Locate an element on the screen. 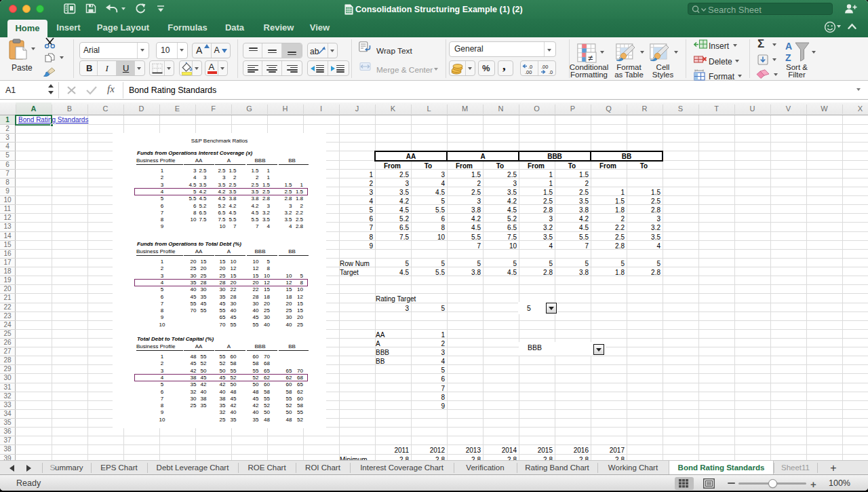  svg-text: ab is located at coordinates (315, 52).